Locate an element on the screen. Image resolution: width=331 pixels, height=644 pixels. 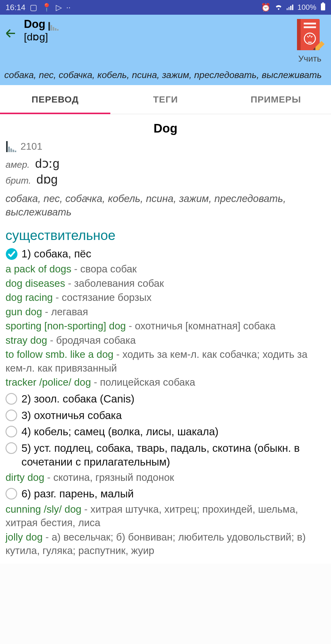
sense-text: 3) охотничья собака is located at coordinates (72, 415).